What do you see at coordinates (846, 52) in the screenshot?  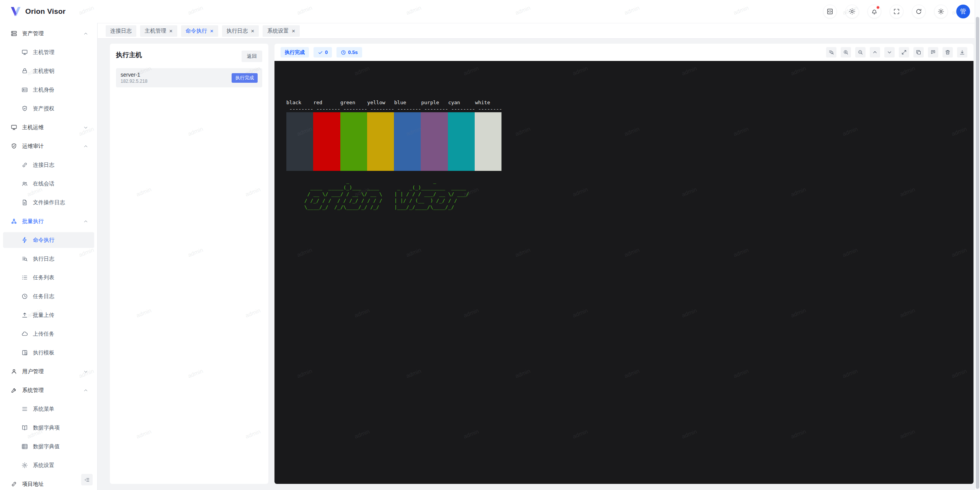 I see `zoom-in-icon` at bounding box center [846, 52].